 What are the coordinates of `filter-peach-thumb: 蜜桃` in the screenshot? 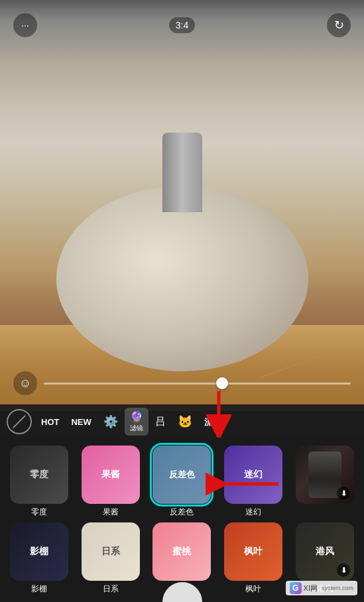 It's located at (182, 552).